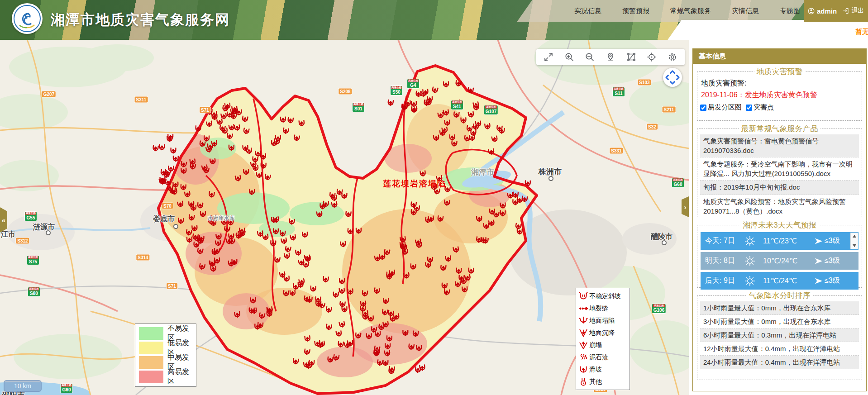 The width and height of the screenshot is (868, 395). What do you see at coordinates (779, 169) in the screenshot?
I see `product-item: 气象专题服务：受冷空气南下影响，我市有一次明显降温... 风力加大过程(2019…` at bounding box center [779, 169].